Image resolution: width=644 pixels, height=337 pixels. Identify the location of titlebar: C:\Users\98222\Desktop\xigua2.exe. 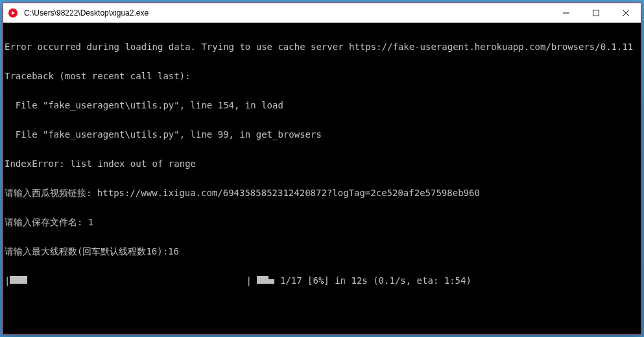
(322, 13).